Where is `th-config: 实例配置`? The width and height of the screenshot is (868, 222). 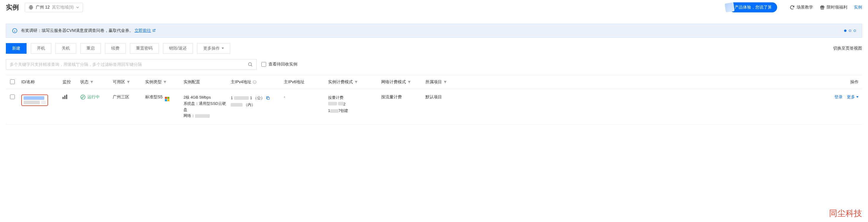
th-config: 实例配置 is located at coordinates (205, 82).